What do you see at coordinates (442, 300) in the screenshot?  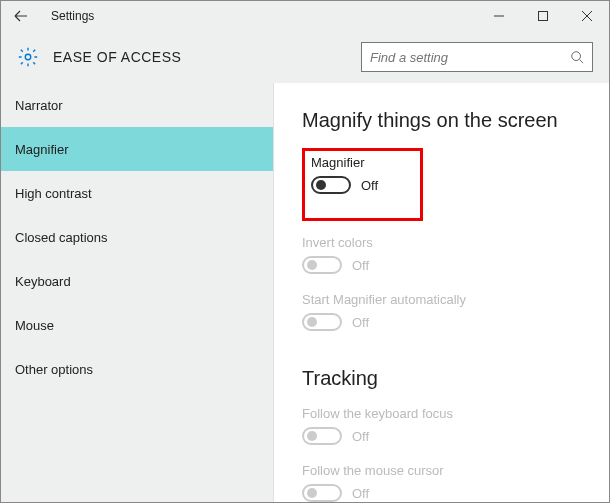 I see `autostart-label: Start Magnifier automatically` at bounding box center [442, 300].